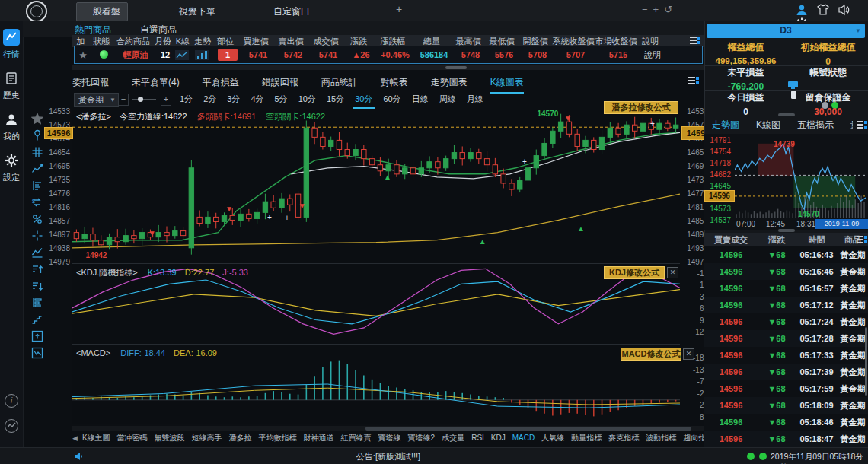  I want to click on maximize-icon: +, so click(656, 9).